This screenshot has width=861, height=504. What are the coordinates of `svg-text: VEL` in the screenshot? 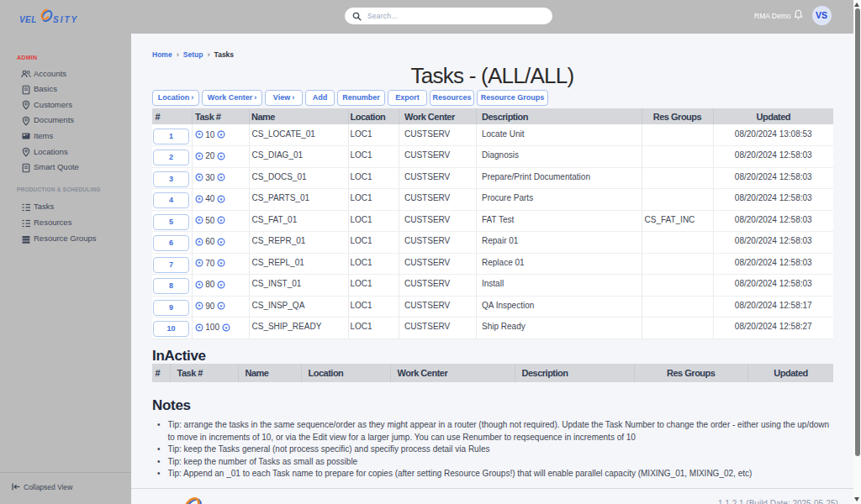 It's located at (29, 20).